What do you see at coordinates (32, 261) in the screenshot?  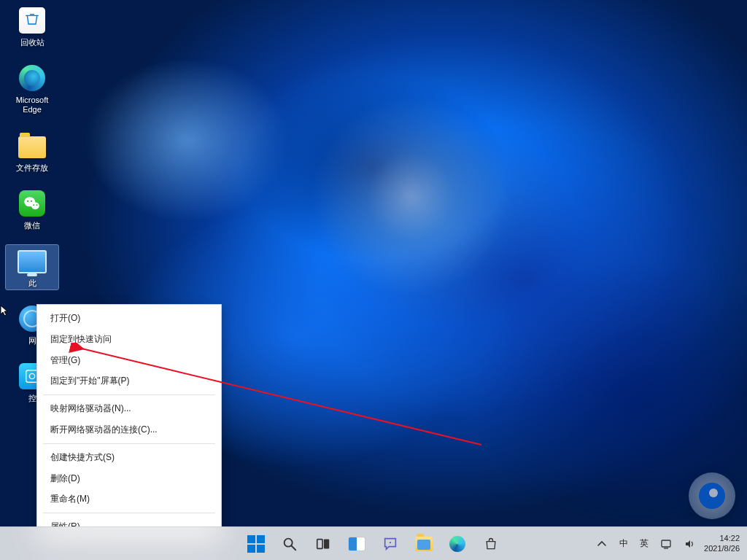 I see `this-pc-icon` at bounding box center [32, 261].